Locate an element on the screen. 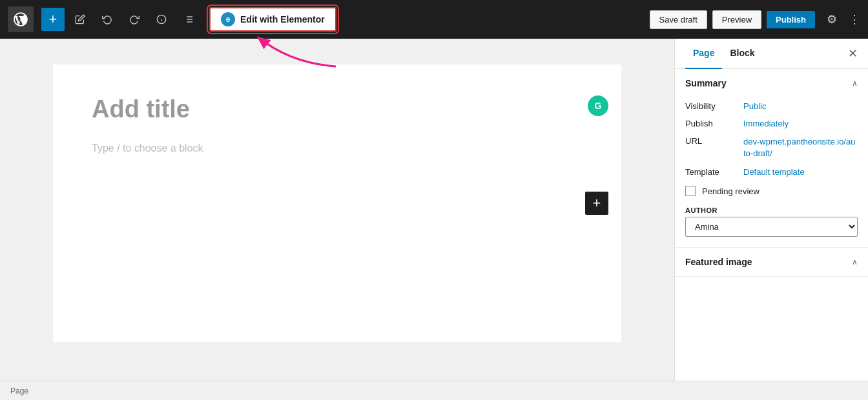  redo-button is located at coordinates (134, 19).